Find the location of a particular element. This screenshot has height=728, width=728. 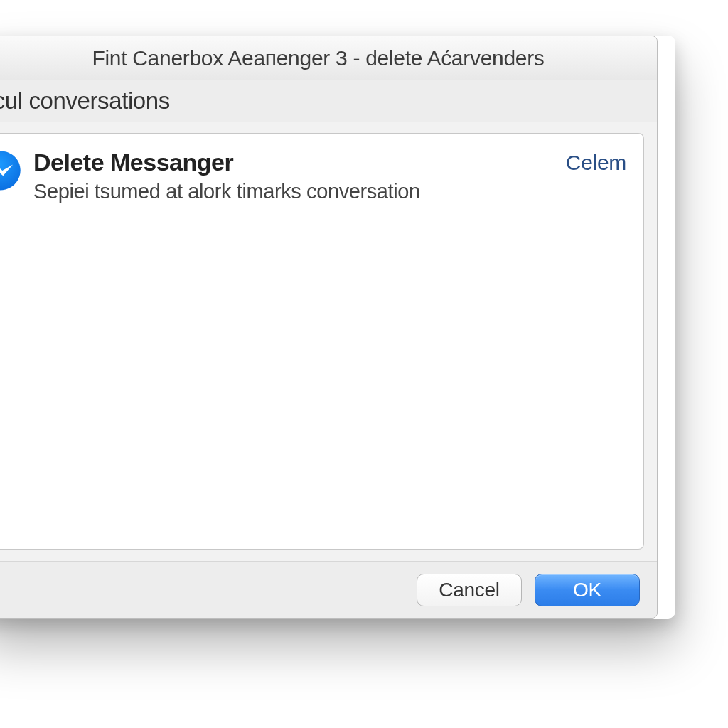

cancel-button: Cancel is located at coordinates (469, 590).